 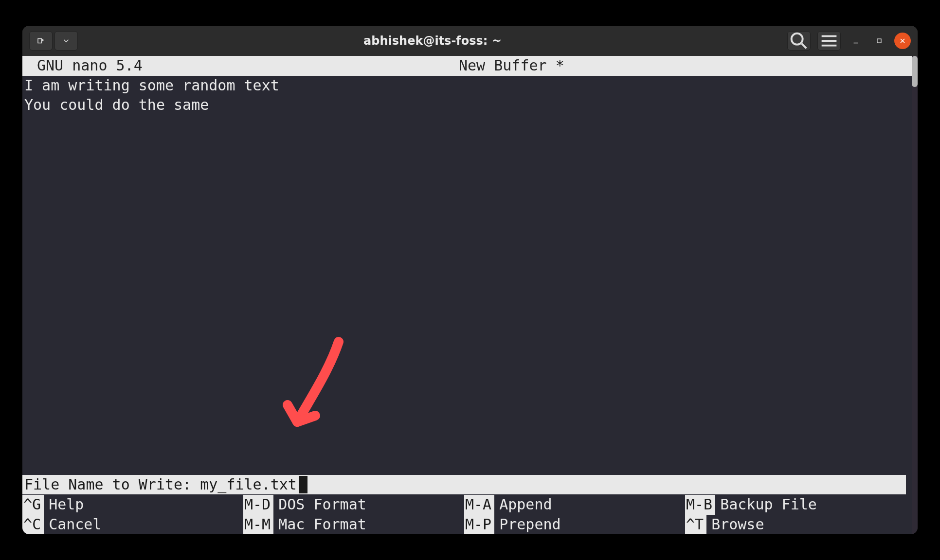 What do you see at coordinates (575, 505) in the screenshot?
I see `shortcut-append: M-A Append` at bounding box center [575, 505].